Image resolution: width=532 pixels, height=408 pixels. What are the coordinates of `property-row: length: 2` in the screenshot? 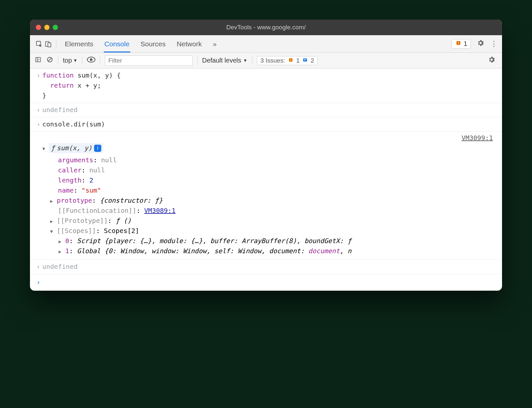 It's located at (274, 181).